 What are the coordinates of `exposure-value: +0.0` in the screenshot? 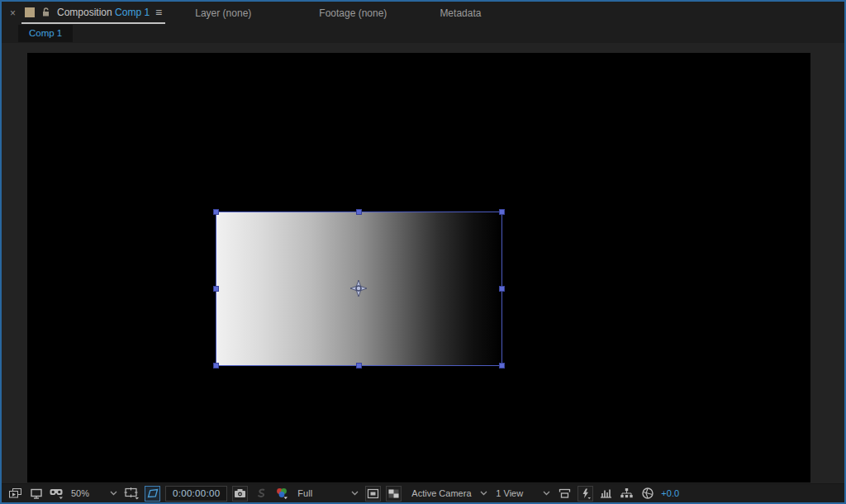 It's located at (670, 493).